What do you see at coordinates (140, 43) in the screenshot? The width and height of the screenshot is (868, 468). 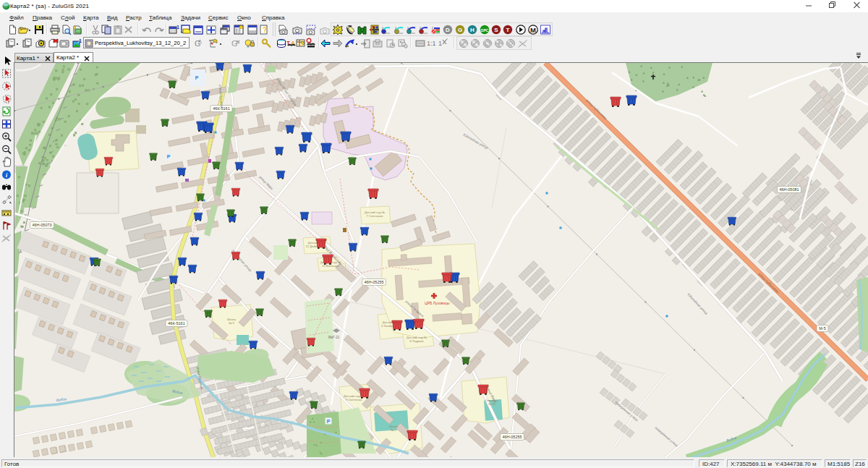 I see `svg-text:Perspektiva_Lukhovitsy_13_12_2: Perspektiva_Lukhovitsy_13_12_20_2` at bounding box center [140, 43].